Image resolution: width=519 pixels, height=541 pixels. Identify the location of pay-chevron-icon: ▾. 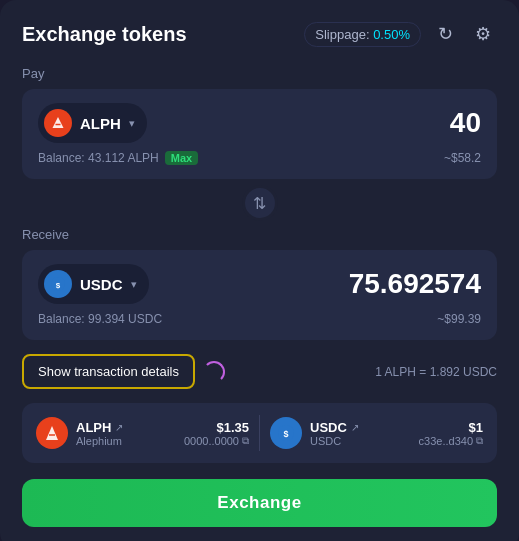
(132, 124).